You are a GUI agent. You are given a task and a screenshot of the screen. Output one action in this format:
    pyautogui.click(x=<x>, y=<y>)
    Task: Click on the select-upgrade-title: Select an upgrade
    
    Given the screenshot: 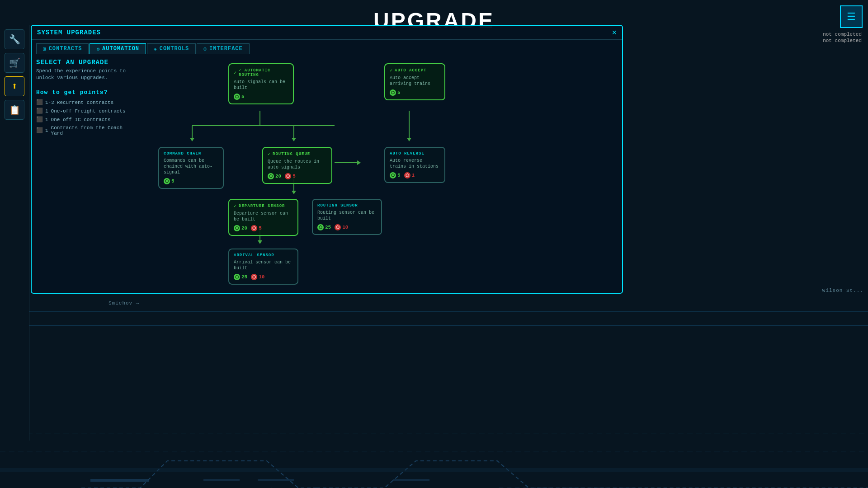 What is the action you would take?
    pyautogui.click(x=86, y=62)
    